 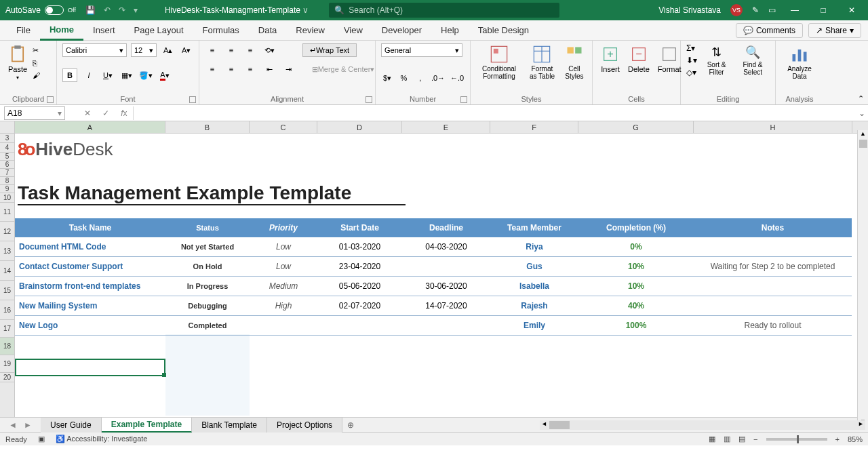 I want to click on user-name: Vishal Srivastava, so click(x=690, y=10).